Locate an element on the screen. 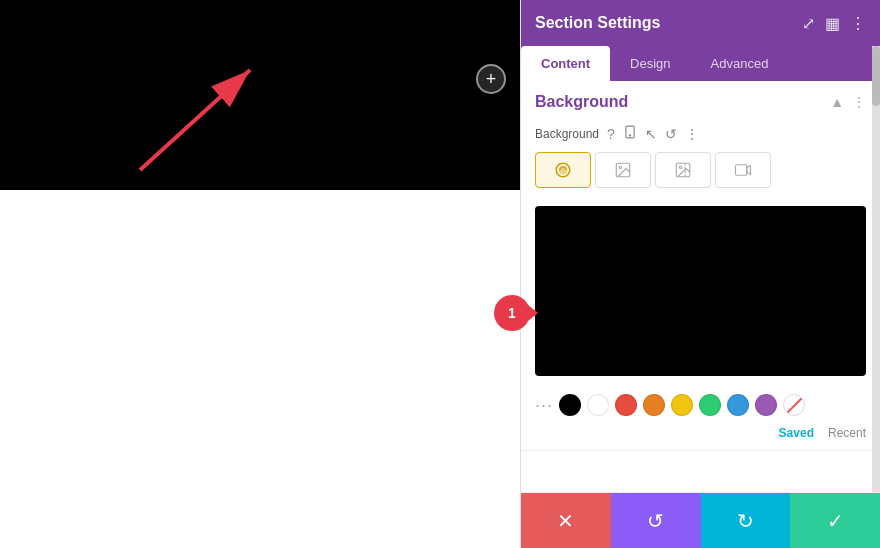  swatch-none is located at coordinates (794, 405).